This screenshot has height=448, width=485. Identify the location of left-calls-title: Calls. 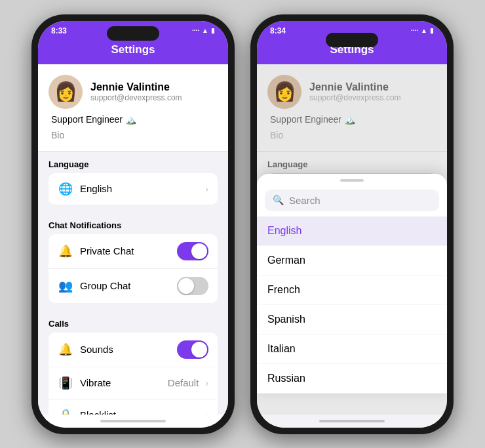
(133, 324).